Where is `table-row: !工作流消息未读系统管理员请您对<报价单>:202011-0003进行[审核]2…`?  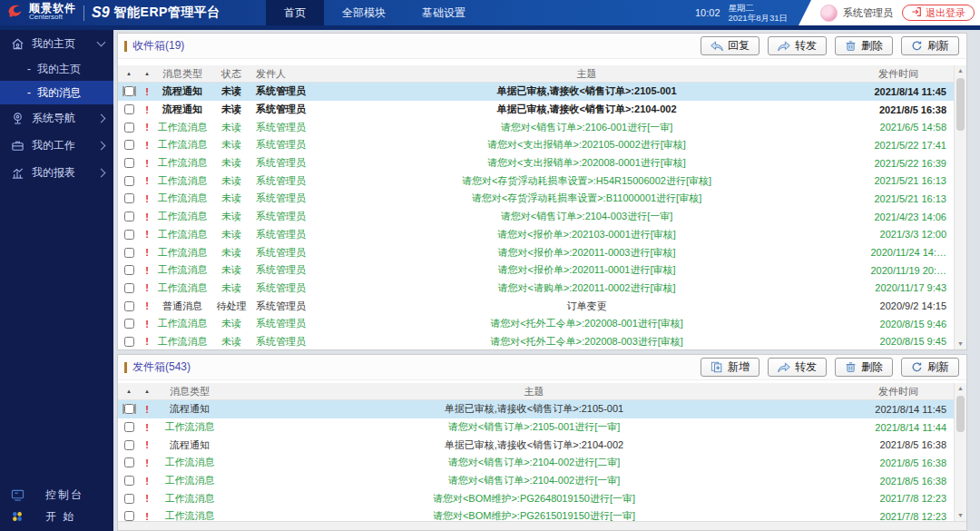
table-row: !工作流消息未读系统管理员请您对<报价单>:202011-0003进行[审核]2… is located at coordinates (535, 252).